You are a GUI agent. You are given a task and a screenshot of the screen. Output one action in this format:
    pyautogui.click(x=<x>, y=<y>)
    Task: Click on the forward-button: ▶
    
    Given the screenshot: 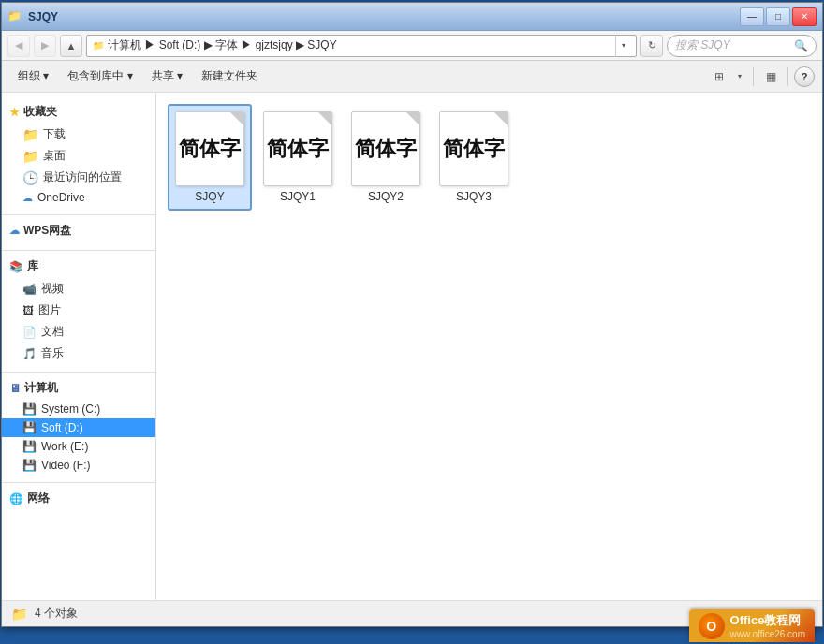 What is the action you would take?
    pyautogui.click(x=45, y=46)
    